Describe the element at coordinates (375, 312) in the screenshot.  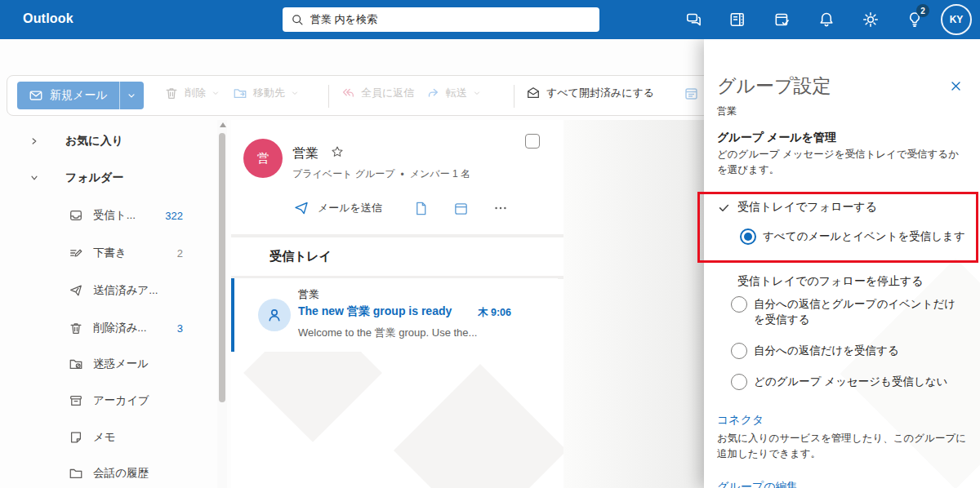
I see `message-subject: The new 営業 group is ready` at that location.